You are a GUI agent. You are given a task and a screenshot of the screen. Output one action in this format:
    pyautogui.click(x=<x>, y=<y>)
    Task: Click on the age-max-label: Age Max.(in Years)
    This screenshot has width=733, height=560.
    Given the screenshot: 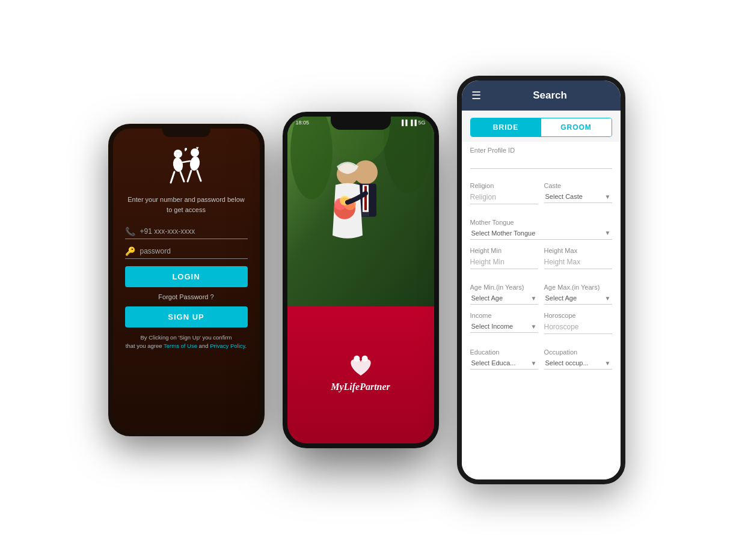 What is the action you would take?
    pyautogui.click(x=578, y=287)
    